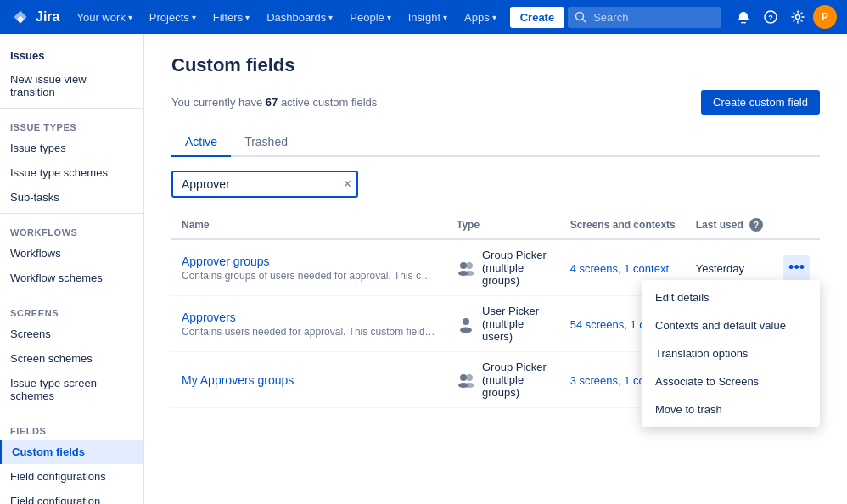  What do you see at coordinates (71, 124) in the screenshot?
I see `sidebar-section-issue-types: ISSUE TYPES` at bounding box center [71, 124].